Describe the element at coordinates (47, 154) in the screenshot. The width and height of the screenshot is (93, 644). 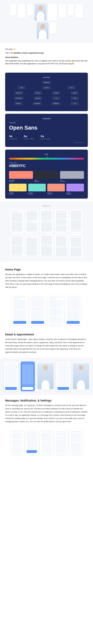
I see `panel-title: Color` at that location.